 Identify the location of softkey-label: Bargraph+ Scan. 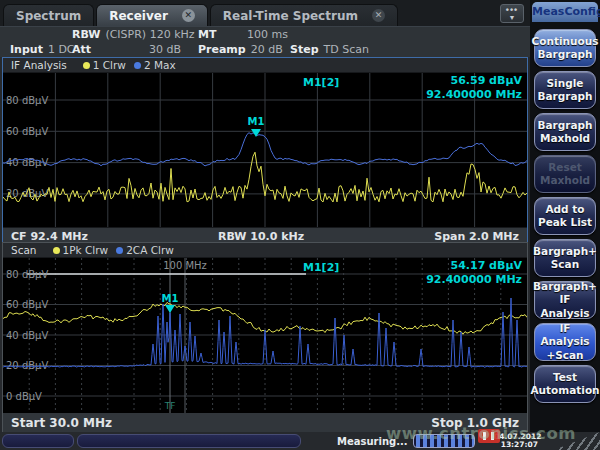
(565, 258).